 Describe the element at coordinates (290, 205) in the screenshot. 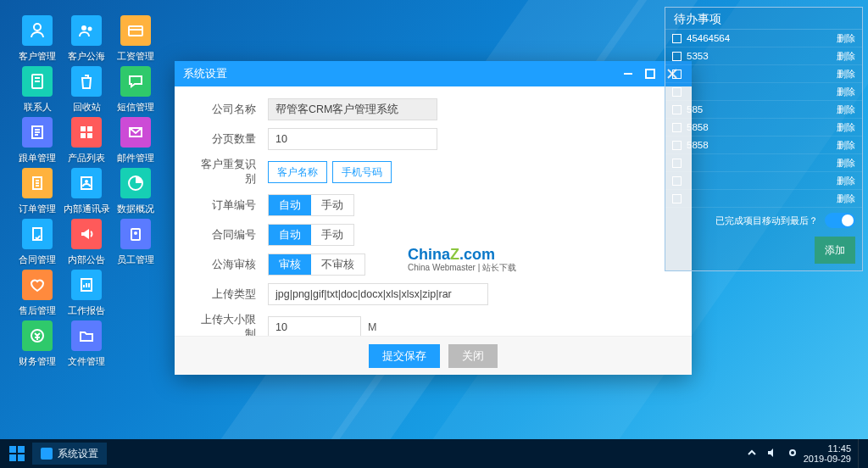

I see `ordernum-auto: 自动` at that location.